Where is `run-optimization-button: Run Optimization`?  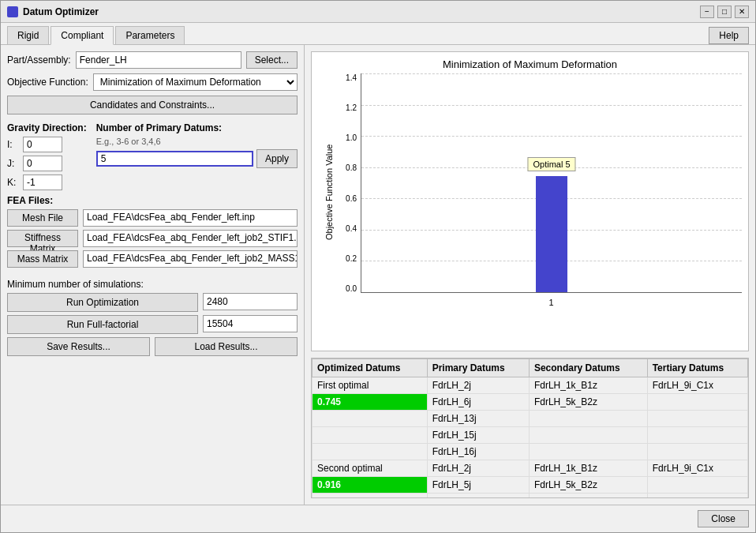 run-optimization-button: Run Optimization is located at coordinates (103, 302).